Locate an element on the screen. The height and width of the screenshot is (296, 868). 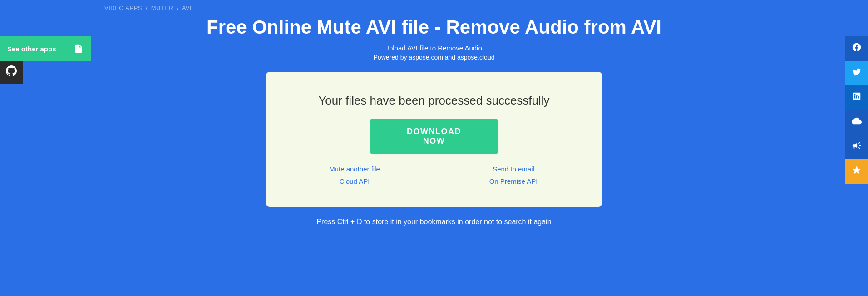
cloud-button is located at coordinates (857, 122).